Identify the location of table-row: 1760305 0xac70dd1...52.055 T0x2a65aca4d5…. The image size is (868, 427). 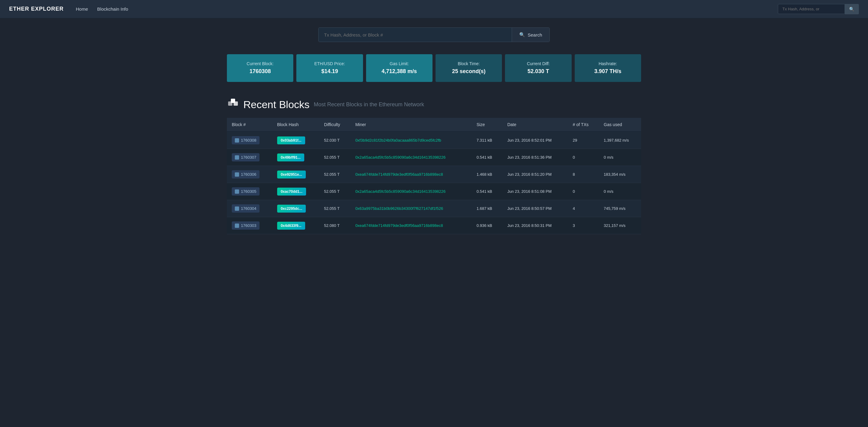
(434, 191).